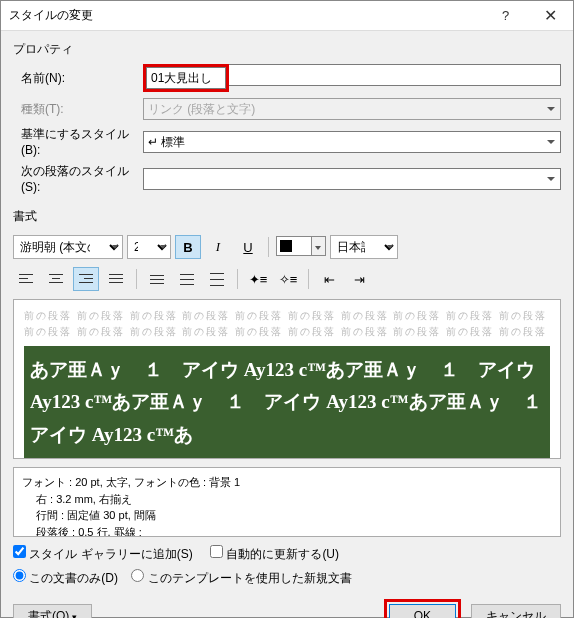 This screenshot has height=618, width=574. I want to click on format-toolbar-2: ✦≡ ✧≡ ⇤ ⇥, so click(287, 279).